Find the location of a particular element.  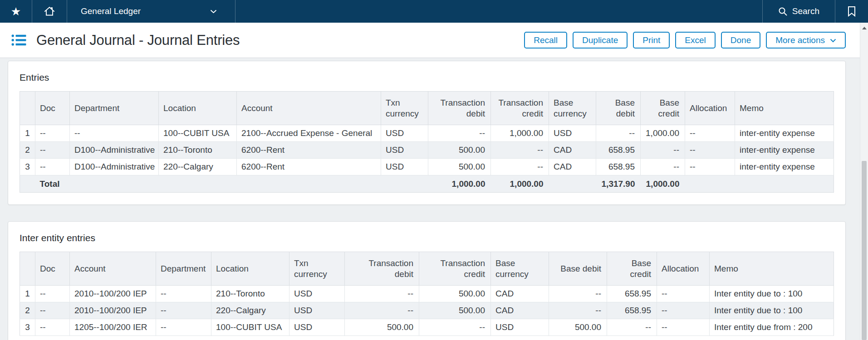

search-icon is located at coordinates (783, 12).